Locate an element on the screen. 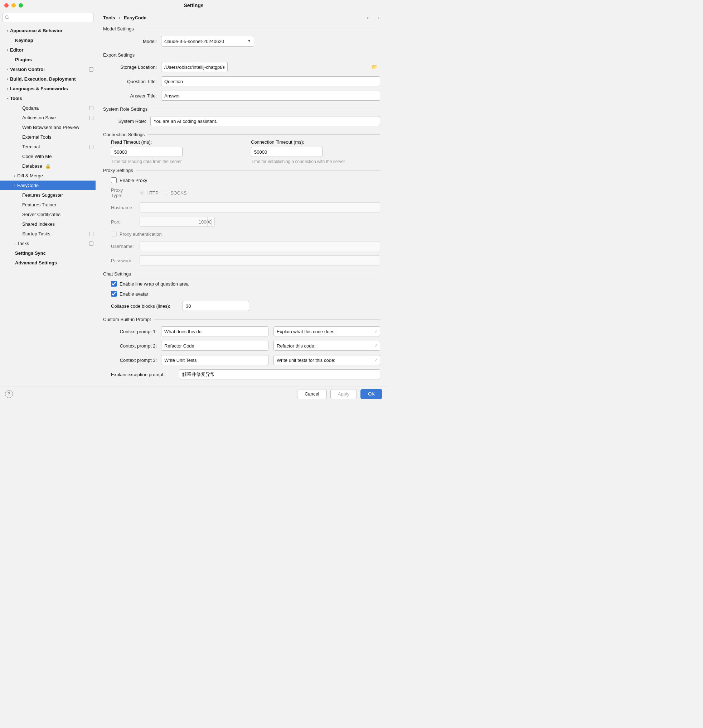 The width and height of the screenshot is (703, 728). sidebar-item: Web Browsers and Preview is located at coordinates (48, 127).